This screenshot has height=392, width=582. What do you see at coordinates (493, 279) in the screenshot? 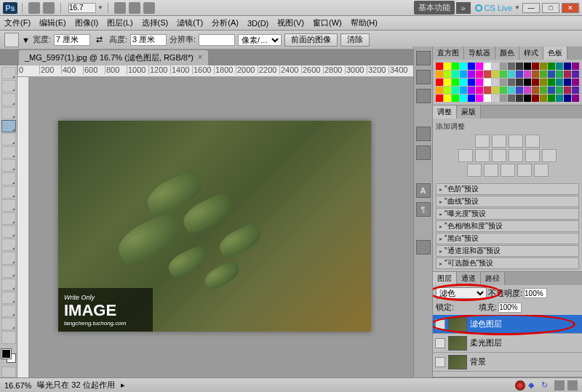
I see `tab-paths: 路径` at bounding box center [493, 279].